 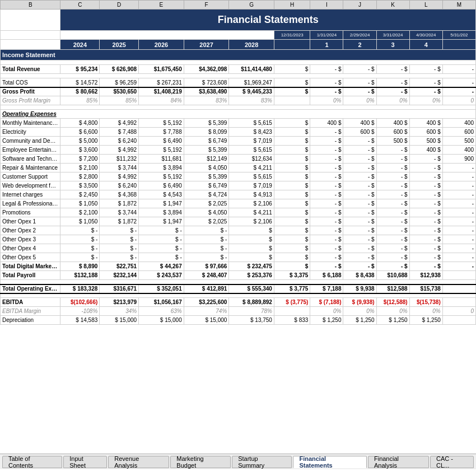 I want to click on col-f-header: F, so click(x=206, y=5).